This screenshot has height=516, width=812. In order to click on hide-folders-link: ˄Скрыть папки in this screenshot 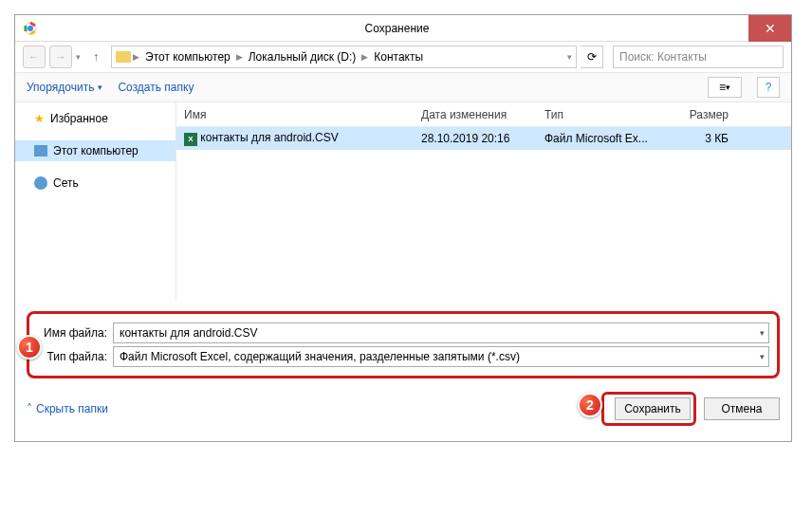, I will do `click(67, 409)`.